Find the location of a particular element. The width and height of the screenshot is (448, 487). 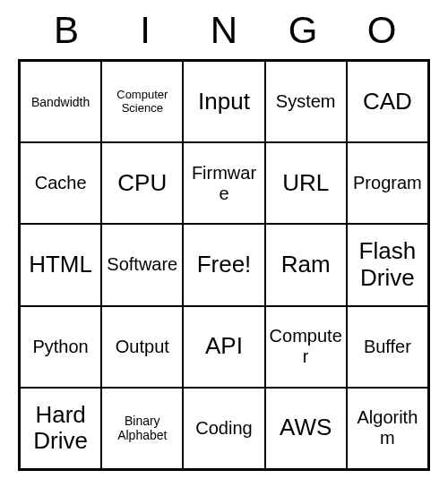

header-letter-b: B is located at coordinates (66, 30).